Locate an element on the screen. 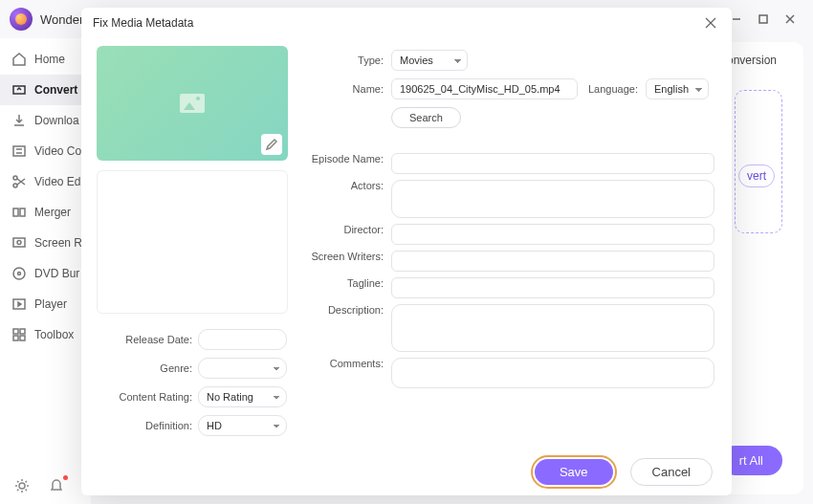 This screenshot has width=813, height=504. sidebar-item-player: Player is located at coordinates (46, 304).